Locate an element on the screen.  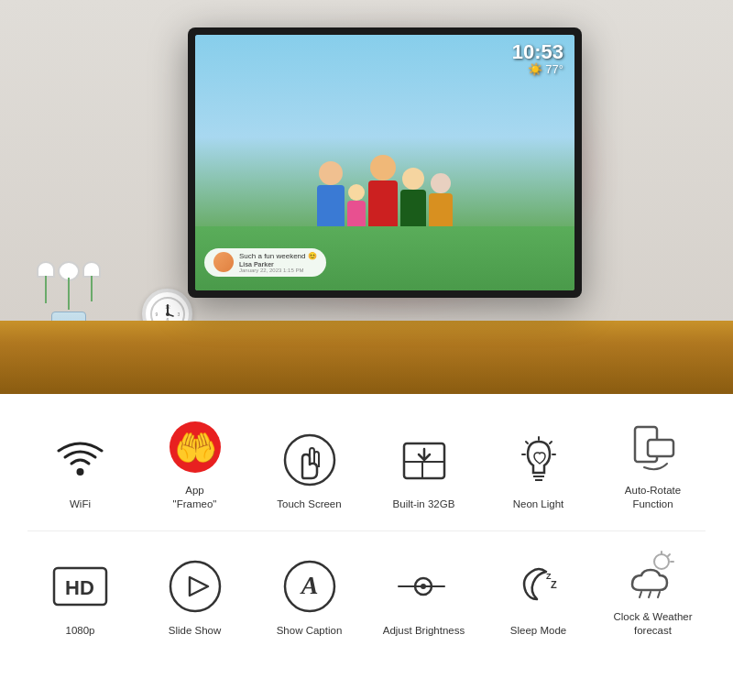
feature-touch-label: Touch Screen is located at coordinates (309, 504).